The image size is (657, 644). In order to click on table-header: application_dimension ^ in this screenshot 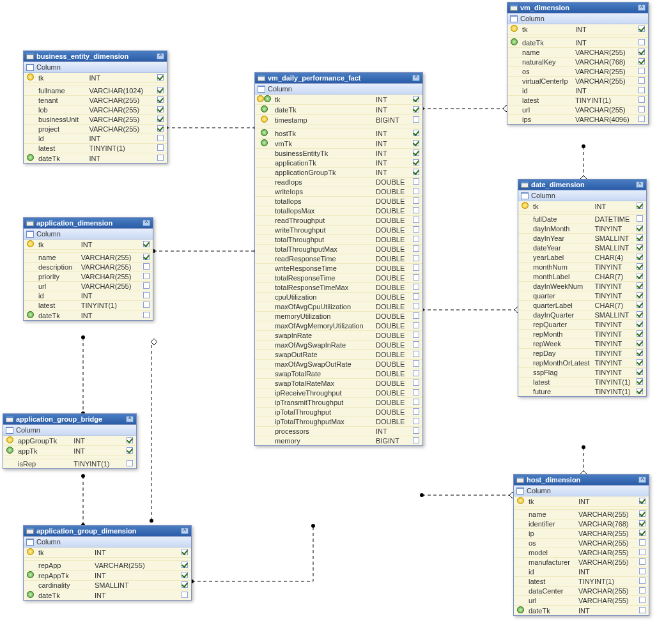, I will do `click(88, 224)`.